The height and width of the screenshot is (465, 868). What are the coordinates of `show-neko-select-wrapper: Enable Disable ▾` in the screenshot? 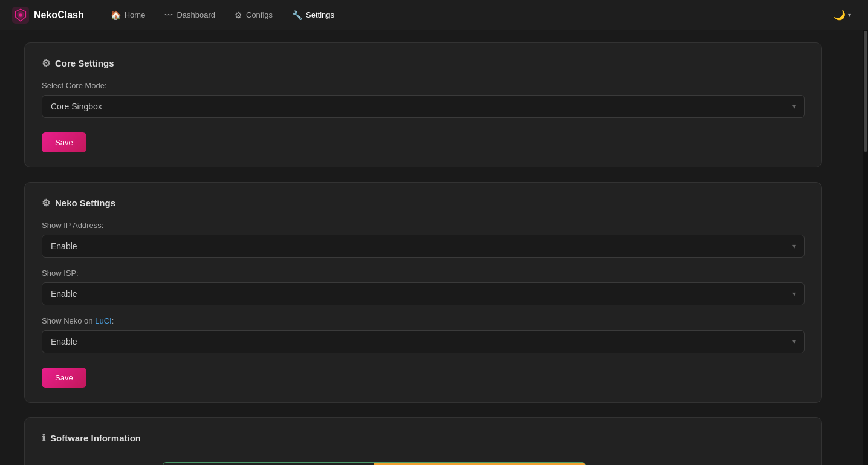 It's located at (423, 342).